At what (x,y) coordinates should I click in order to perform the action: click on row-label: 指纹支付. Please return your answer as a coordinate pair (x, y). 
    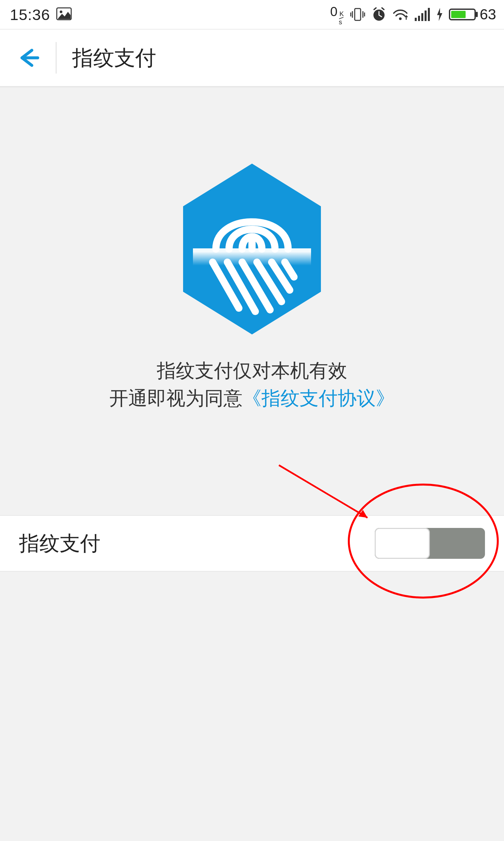
    Looking at the image, I should click on (60, 543).